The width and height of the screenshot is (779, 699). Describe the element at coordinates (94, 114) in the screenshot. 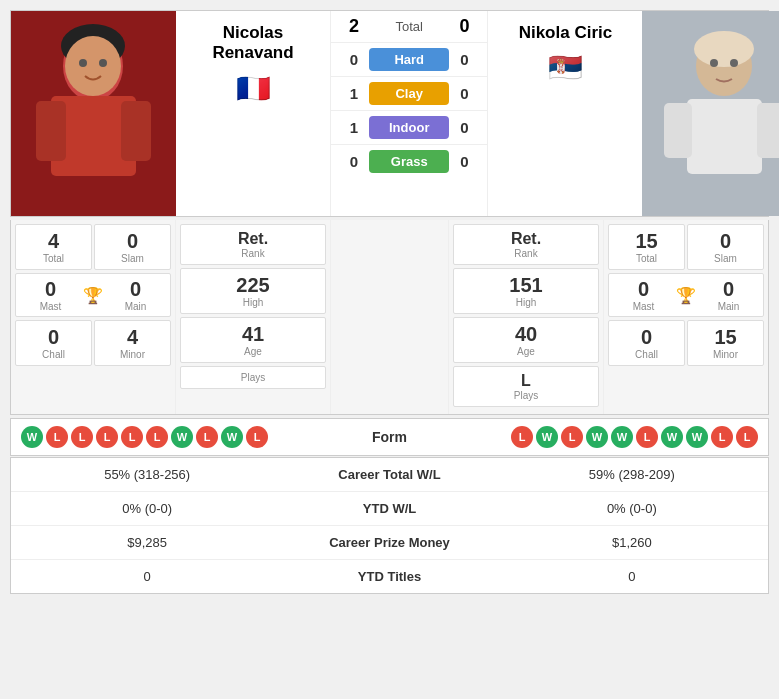

I see `left-player-photo` at that location.